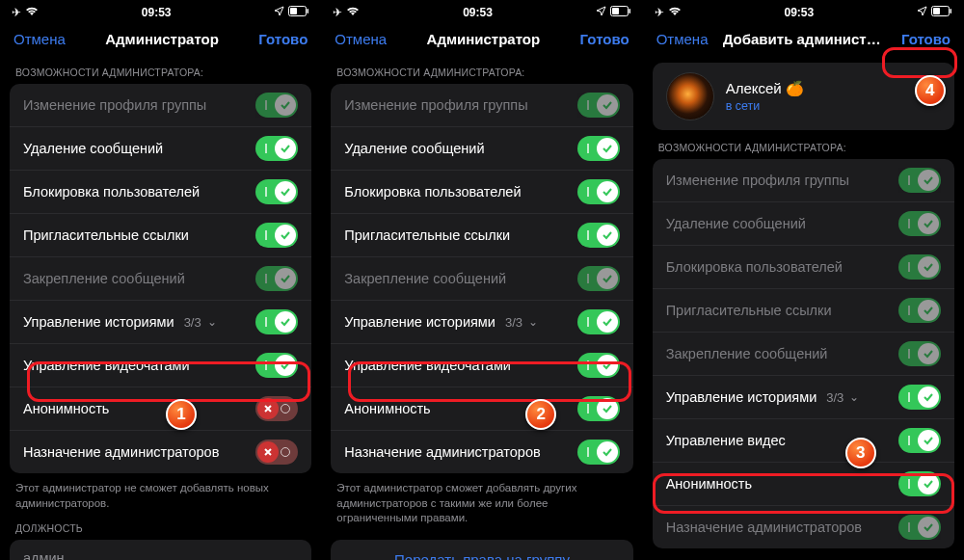  Describe the element at coordinates (482, 280) in the screenshot. I see `row-pin-messages: Закрепление сообщений` at that location.